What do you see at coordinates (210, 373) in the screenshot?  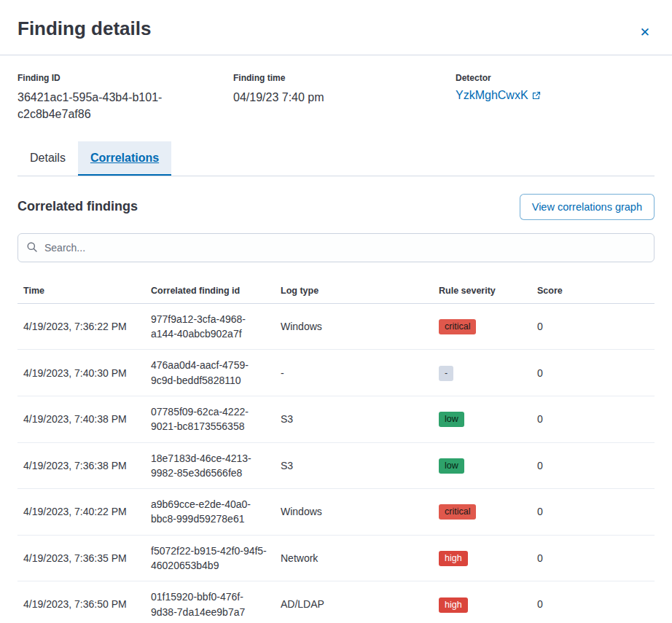 I see `cell-correlated-finding-id: 476aa0d4-aacf-4759-9c9d-beddf5828110` at bounding box center [210, 373].